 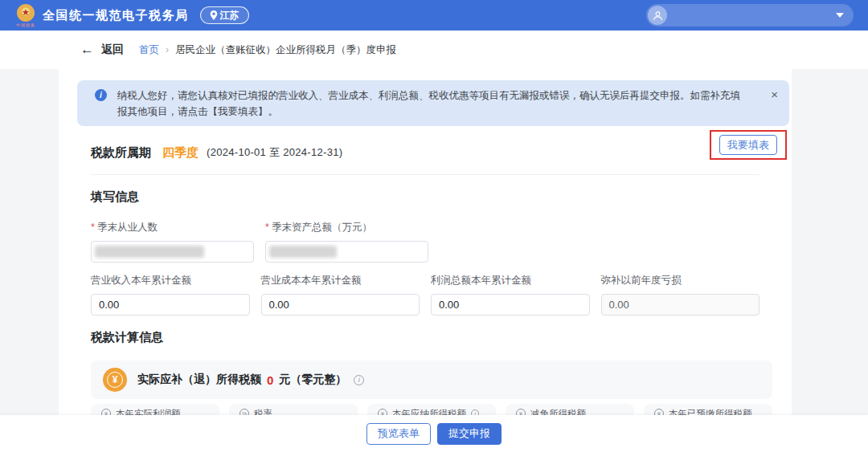 What do you see at coordinates (775, 95) in the screenshot?
I see `close-icon: ×` at bounding box center [775, 95].